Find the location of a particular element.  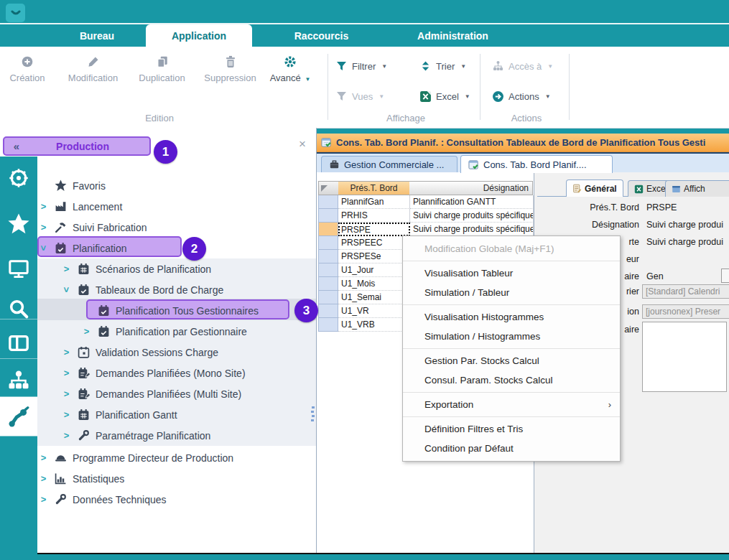

vues-button: Vues ▼ is located at coordinates (359, 96).